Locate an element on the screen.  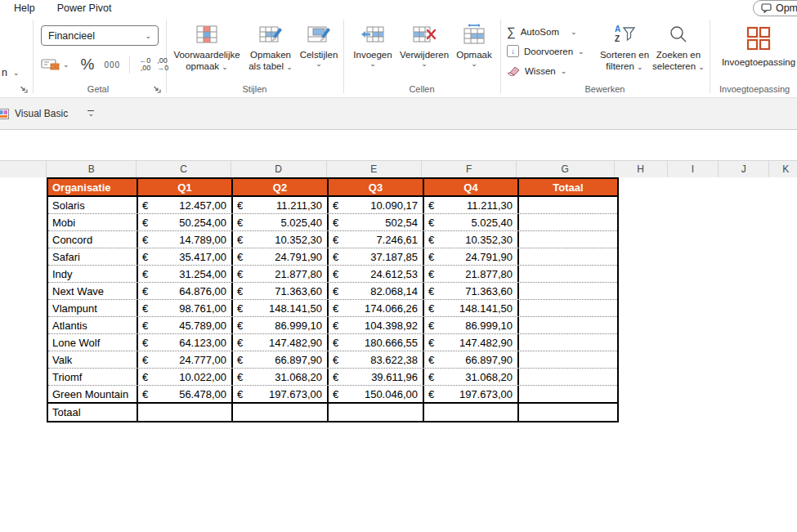
cell-q2: €21.877,80 is located at coordinates (281, 274).